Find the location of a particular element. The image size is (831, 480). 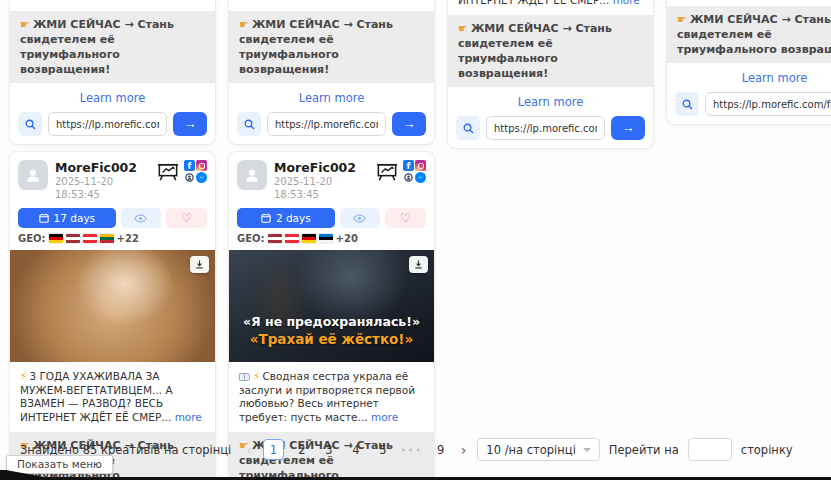

geo-more-count: +22 is located at coordinates (128, 238).